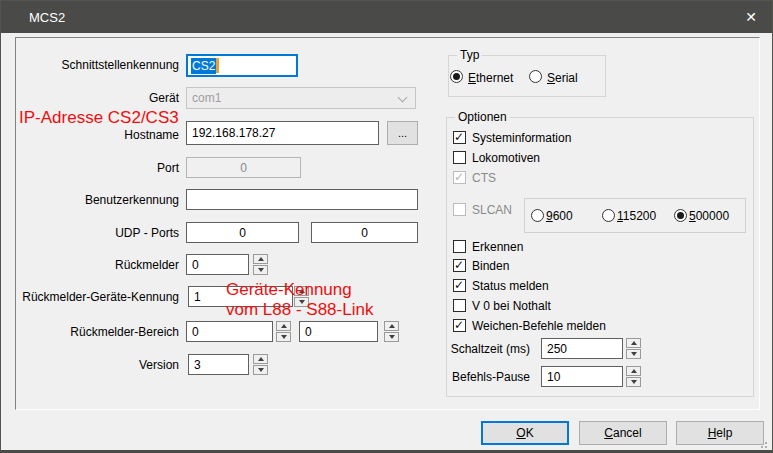  I want to click on udp-port2-input, so click(364, 232).